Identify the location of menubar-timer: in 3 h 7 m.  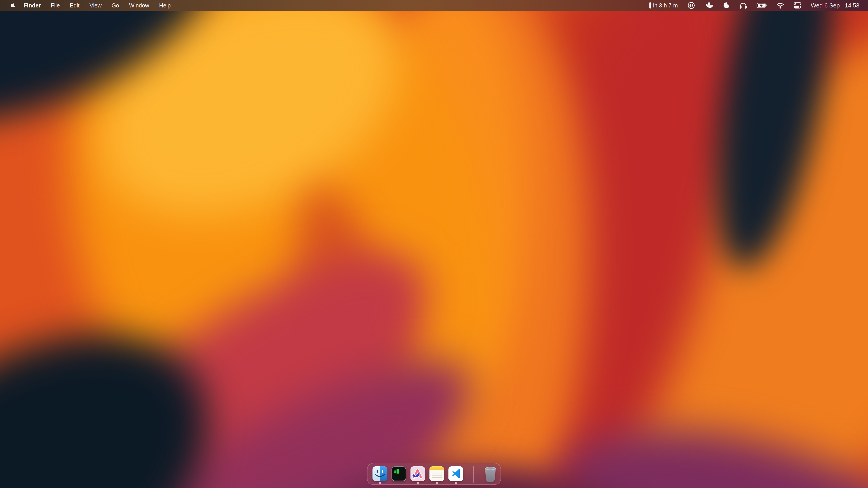
(664, 5).